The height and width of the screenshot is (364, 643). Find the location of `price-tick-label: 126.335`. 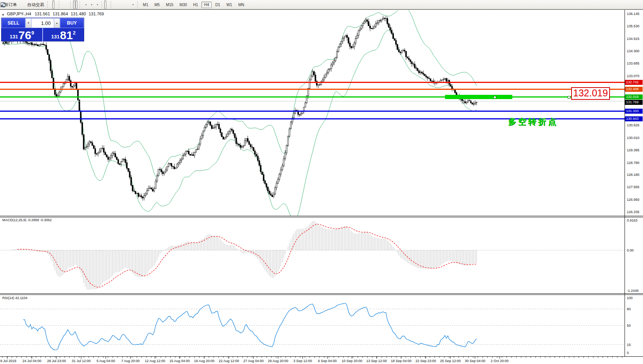

price-tick-label: 126.335 is located at coordinates (633, 212).